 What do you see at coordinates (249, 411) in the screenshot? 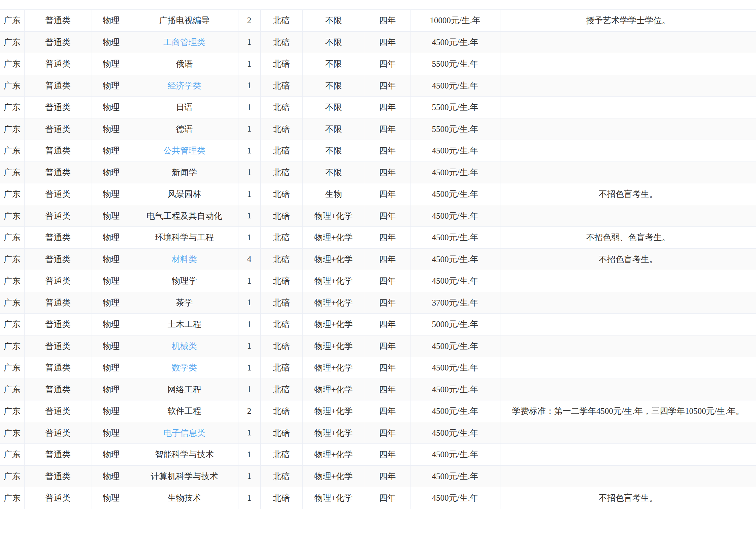
I see `cell-count: 2` at bounding box center [249, 411].